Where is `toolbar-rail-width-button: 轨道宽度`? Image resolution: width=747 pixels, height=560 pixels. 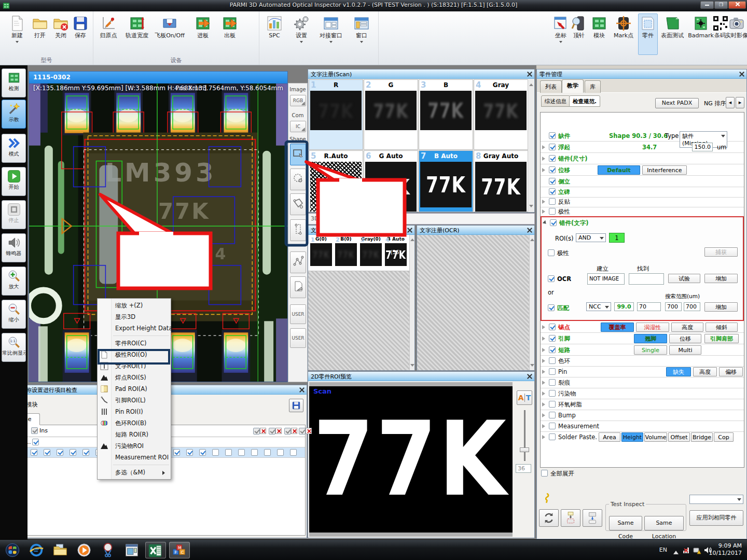 toolbar-rail-width-button: 轨道宽度 is located at coordinates (137, 34).